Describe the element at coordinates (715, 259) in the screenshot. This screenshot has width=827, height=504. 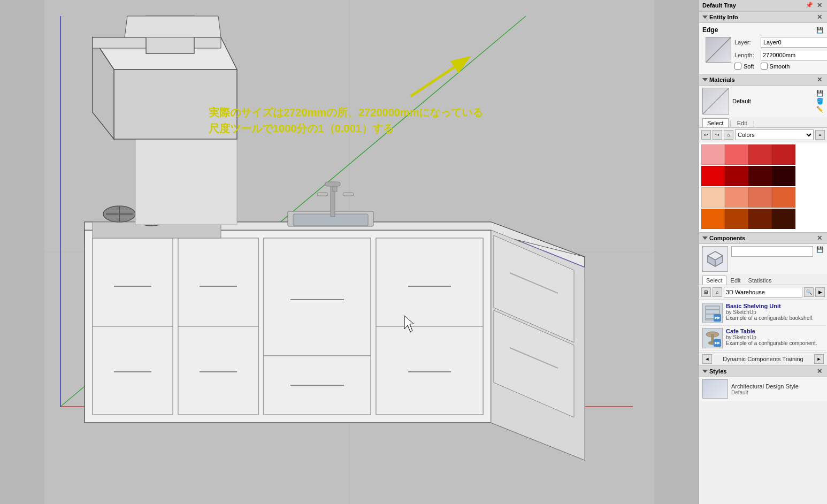
I see `component-thumb` at that location.